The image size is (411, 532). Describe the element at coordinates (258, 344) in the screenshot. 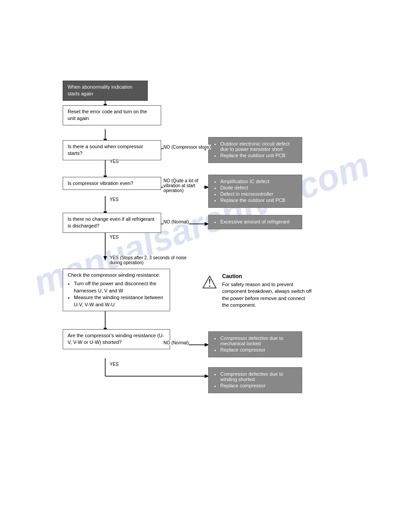

I see `step6-no-result-list: Compressor defective due to mechanical l…` at that location.